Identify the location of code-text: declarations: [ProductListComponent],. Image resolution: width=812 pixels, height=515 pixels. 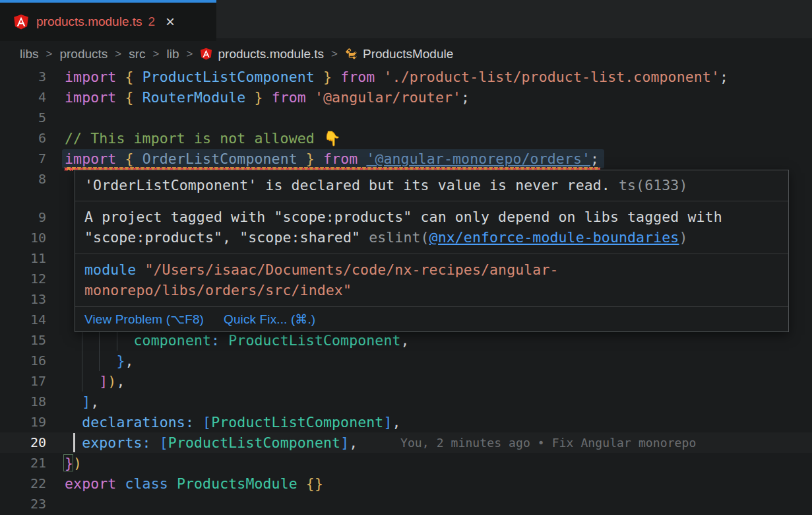
(233, 423).